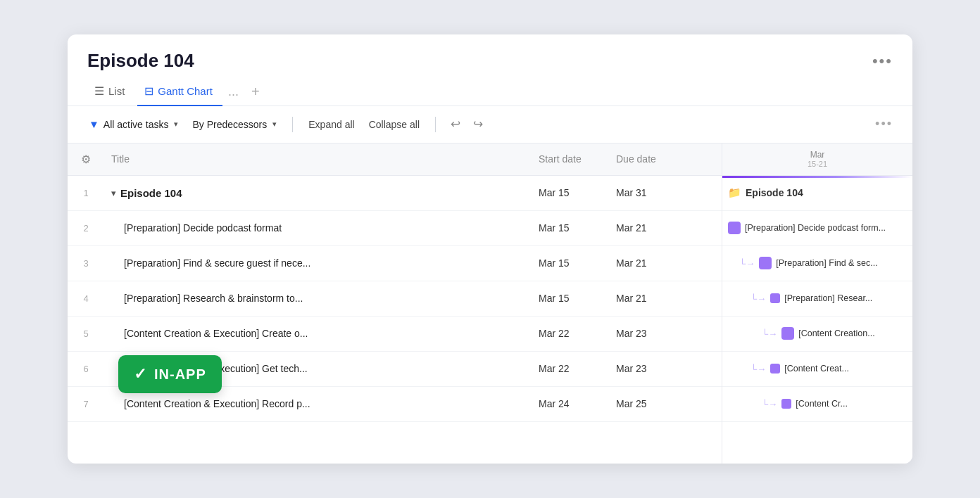  I want to click on row-title-text: [Content Creation & Execution] Record p.…, so click(217, 404).